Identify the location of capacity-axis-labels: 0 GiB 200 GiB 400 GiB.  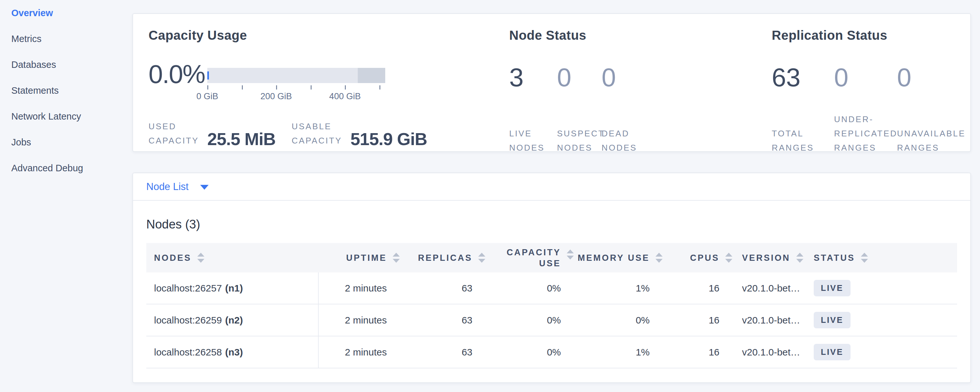
(293, 97).